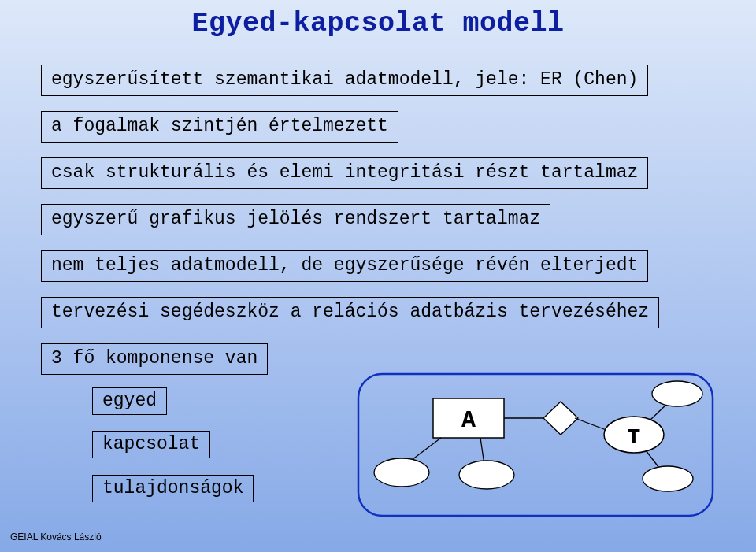 This screenshot has height=552, width=756. I want to click on statement-box-6: tervezési segédeszköz a relációs adatbáz…, so click(350, 313).